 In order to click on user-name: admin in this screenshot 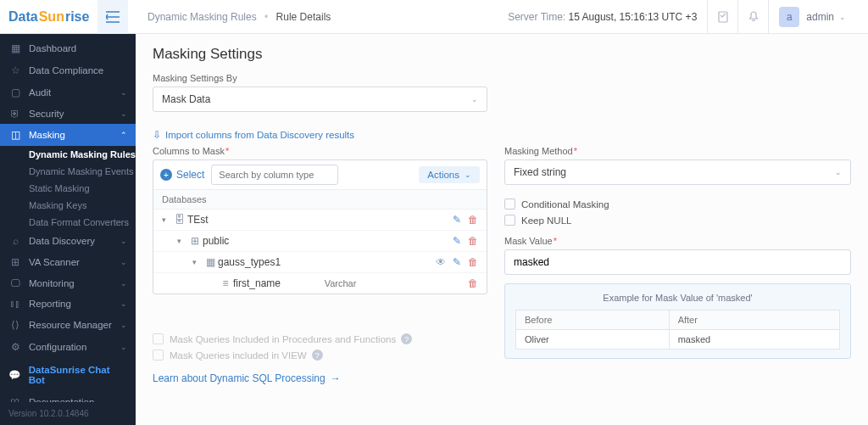, I will do `click(821, 17)`.